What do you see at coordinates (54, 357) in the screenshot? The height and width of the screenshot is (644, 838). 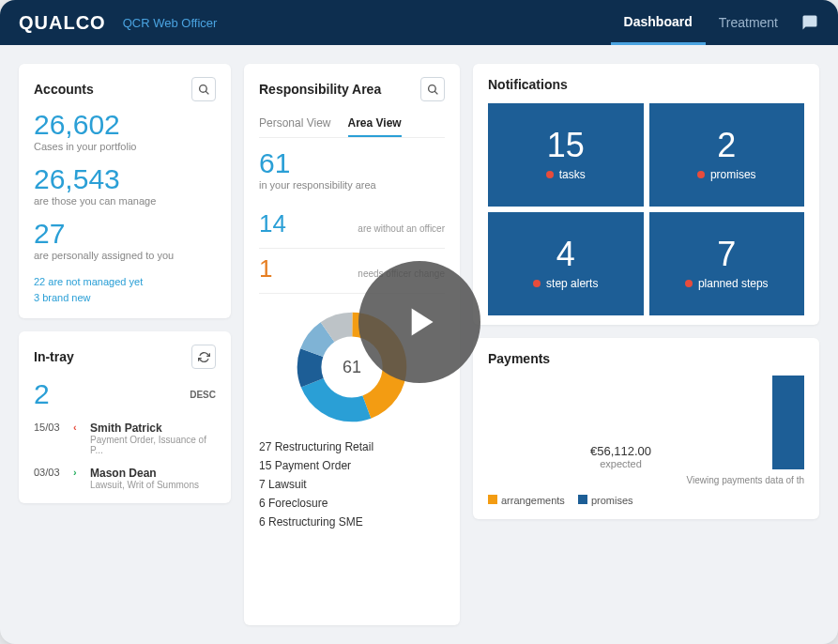 I see `intray-title: In-tray` at bounding box center [54, 357].